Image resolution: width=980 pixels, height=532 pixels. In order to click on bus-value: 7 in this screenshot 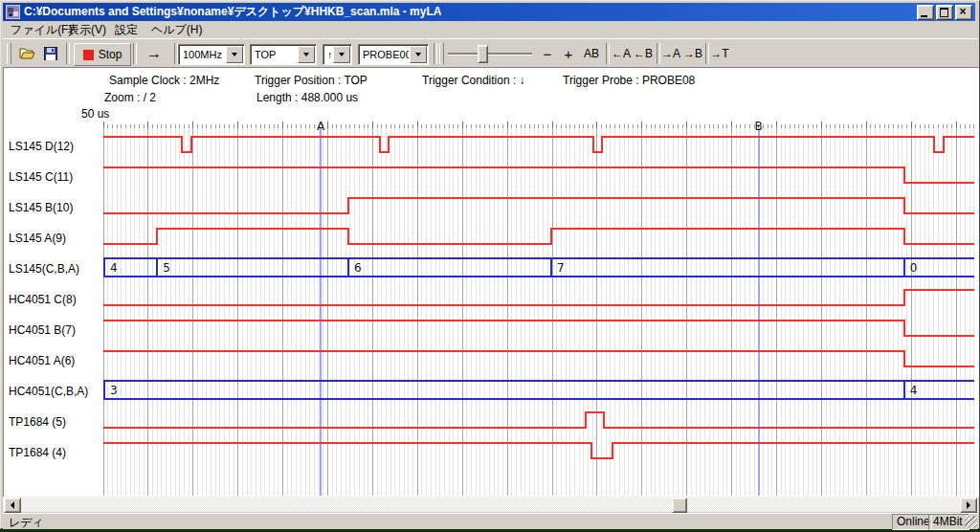, I will do `click(561, 268)`.